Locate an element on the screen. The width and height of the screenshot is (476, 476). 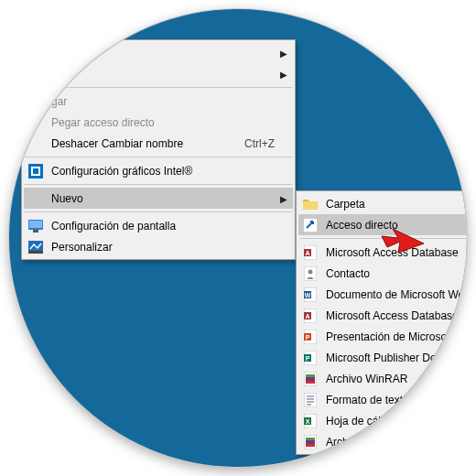
shortcut-icon is located at coordinates (310, 225).